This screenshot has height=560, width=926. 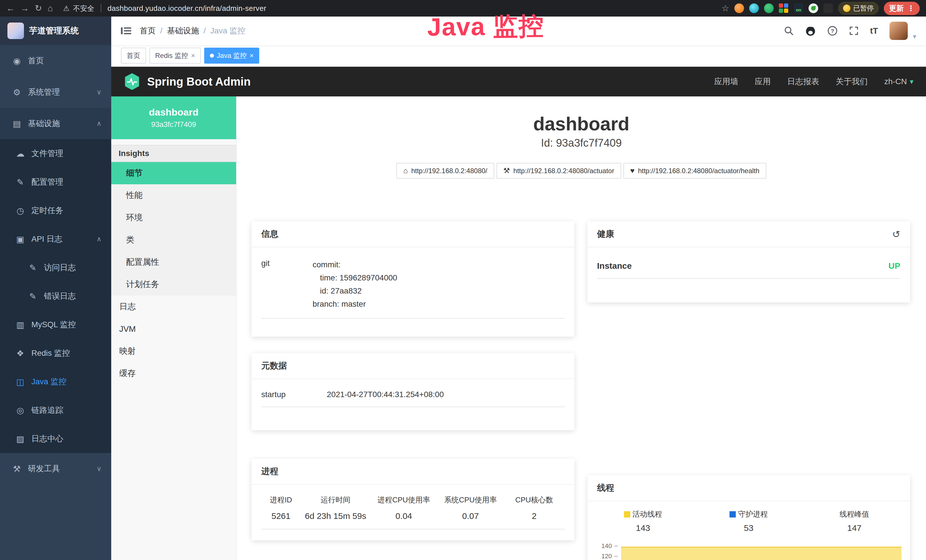 I want to click on sidebar-item-redis-monitor: ❖ Redis 监控, so click(x=56, y=353).